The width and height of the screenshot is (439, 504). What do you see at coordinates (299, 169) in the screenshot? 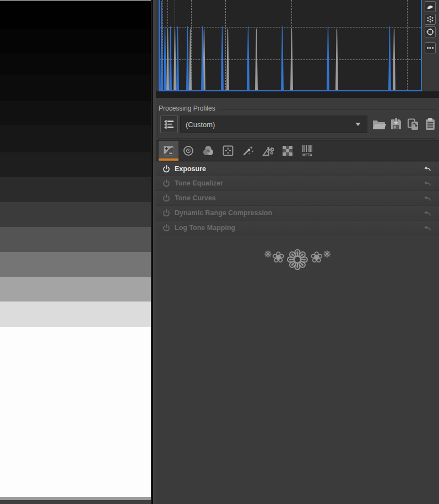
I see `tool-label: Exposure` at bounding box center [299, 169].